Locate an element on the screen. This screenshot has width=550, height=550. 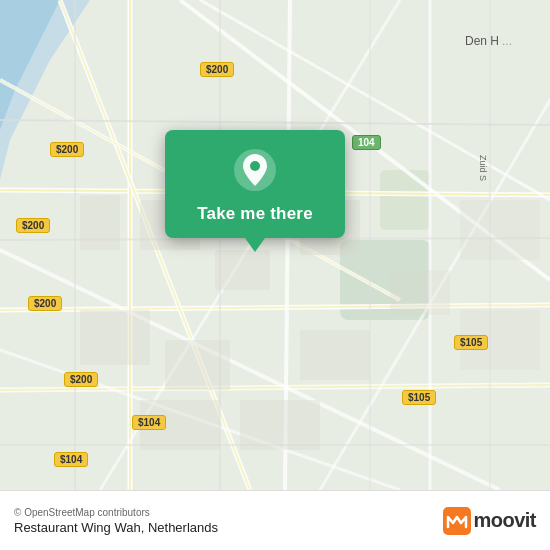
road-badge-s200-left1: $200 is located at coordinates (67, 150).